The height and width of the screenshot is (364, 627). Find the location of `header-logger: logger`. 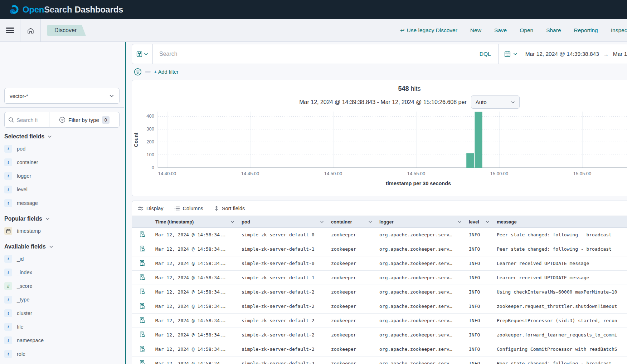

header-logger: logger is located at coordinates (420, 222).